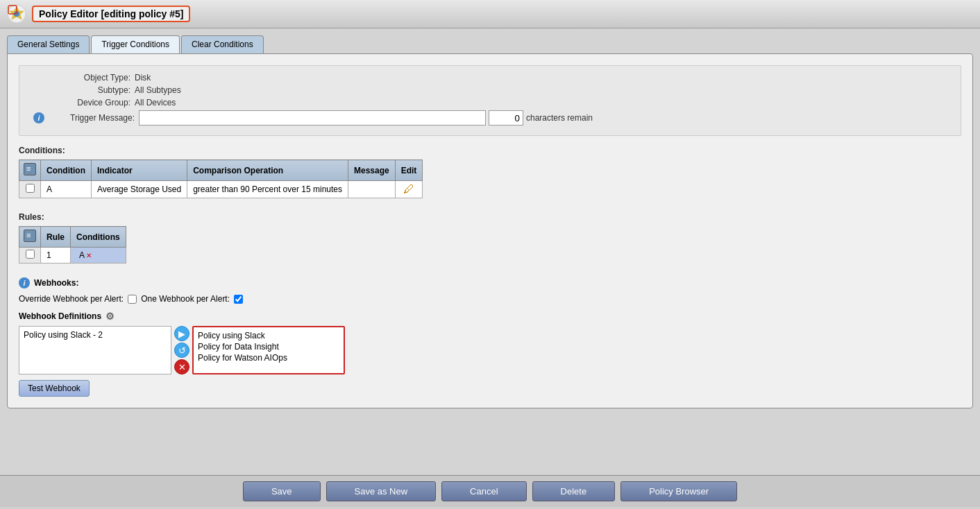 This screenshot has width=980, height=509. I want to click on trigger-message-input, so click(312, 118).